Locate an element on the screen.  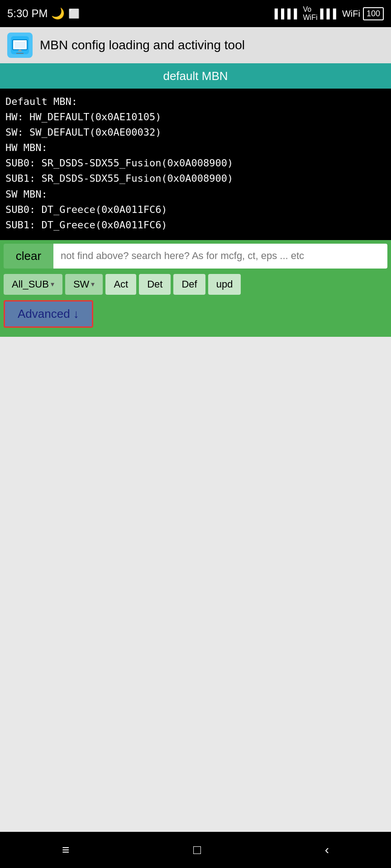
battery-icon: 100 is located at coordinates (373, 14).